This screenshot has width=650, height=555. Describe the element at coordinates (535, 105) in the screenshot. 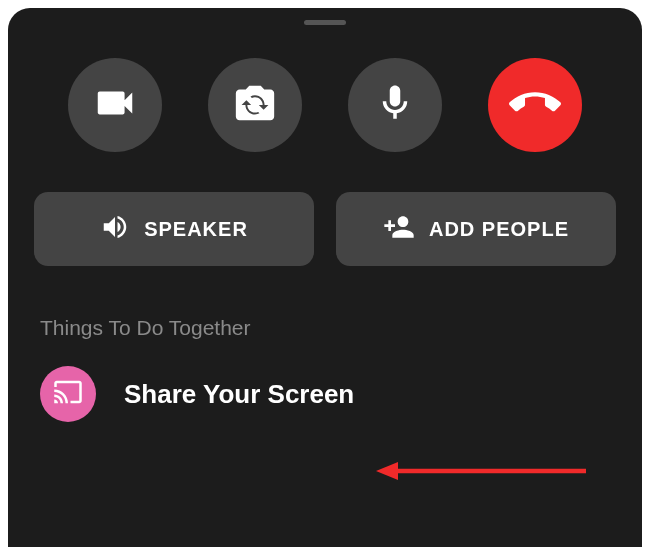

I see `hang-up-icon` at that location.